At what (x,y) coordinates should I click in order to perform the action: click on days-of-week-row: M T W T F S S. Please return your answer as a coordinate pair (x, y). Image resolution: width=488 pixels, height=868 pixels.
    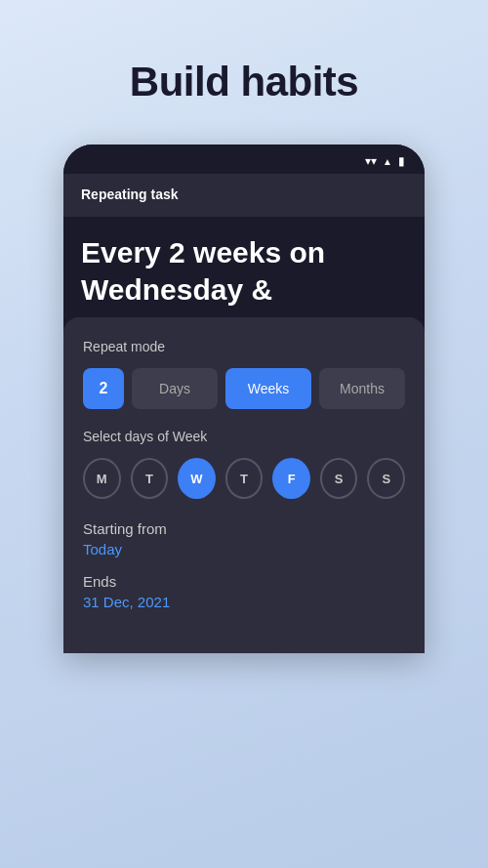
    Looking at the image, I should click on (244, 478).